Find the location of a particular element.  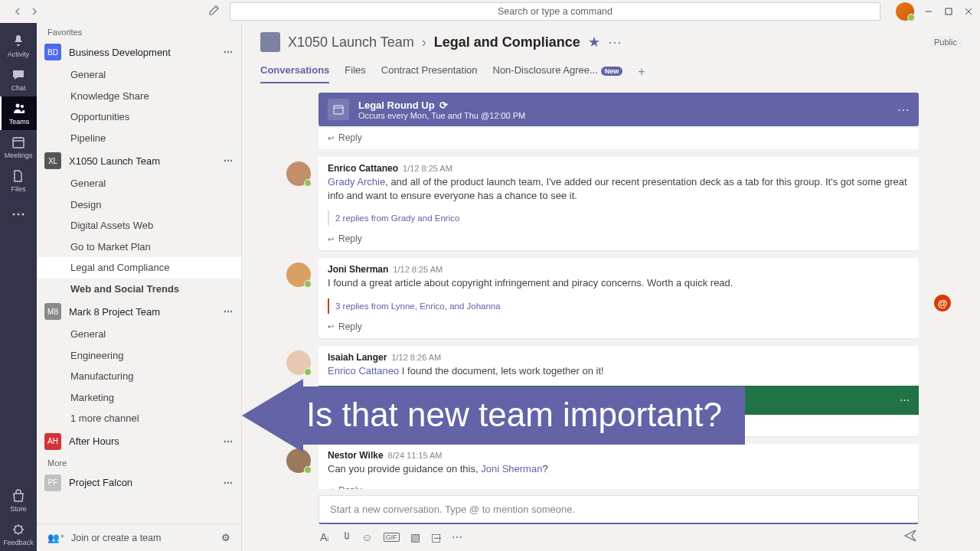

team-row: BD Business Development ⋯ is located at coordinates (139, 52).